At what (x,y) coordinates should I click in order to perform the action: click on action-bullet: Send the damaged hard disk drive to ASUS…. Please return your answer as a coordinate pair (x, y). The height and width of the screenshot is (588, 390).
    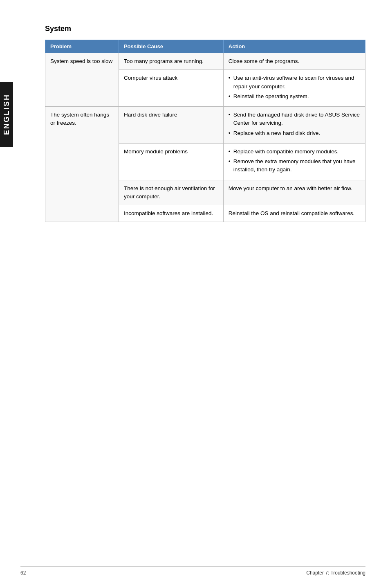
    Looking at the image, I should click on (294, 119).